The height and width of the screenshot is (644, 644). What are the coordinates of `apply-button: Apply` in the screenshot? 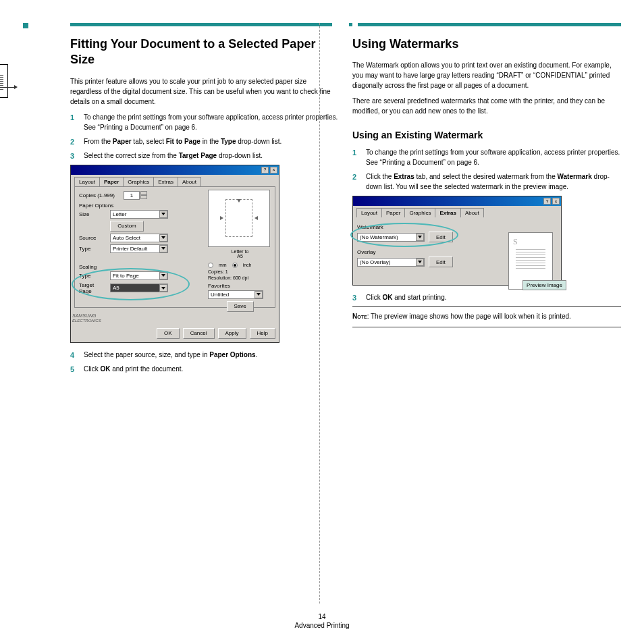 It's located at (232, 333).